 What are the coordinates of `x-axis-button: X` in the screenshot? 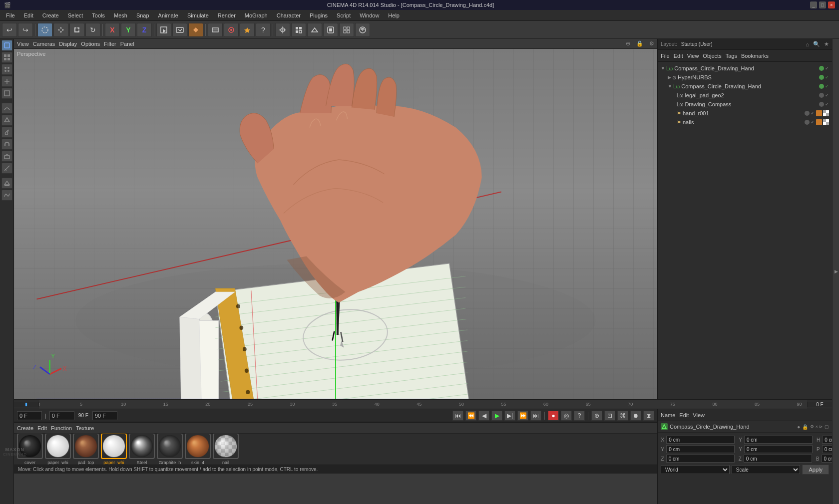 It's located at (112, 30).